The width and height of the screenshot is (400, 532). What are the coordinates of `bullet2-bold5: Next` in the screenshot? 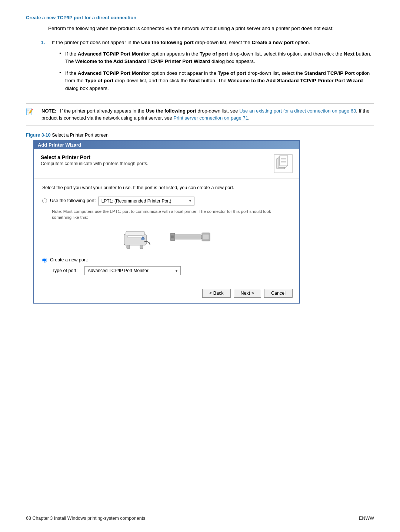 It's located at (194, 81).